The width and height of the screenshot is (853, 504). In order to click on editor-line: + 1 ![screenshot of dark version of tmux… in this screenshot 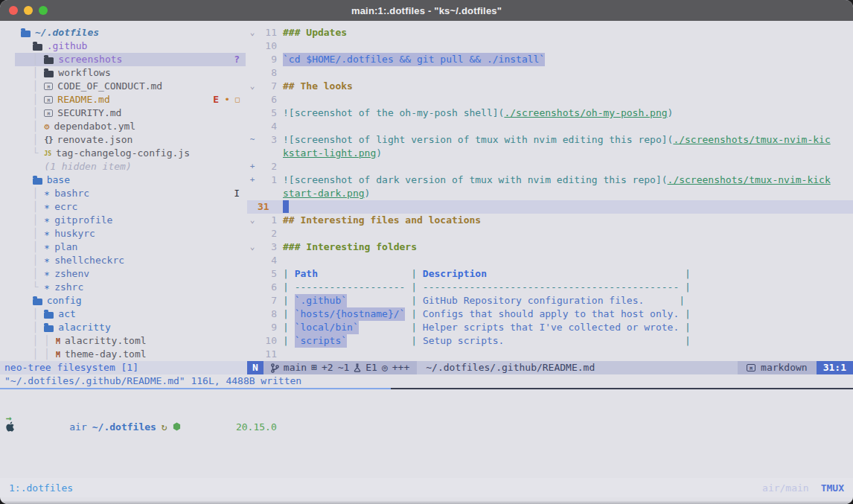, I will do `click(550, 180)`.